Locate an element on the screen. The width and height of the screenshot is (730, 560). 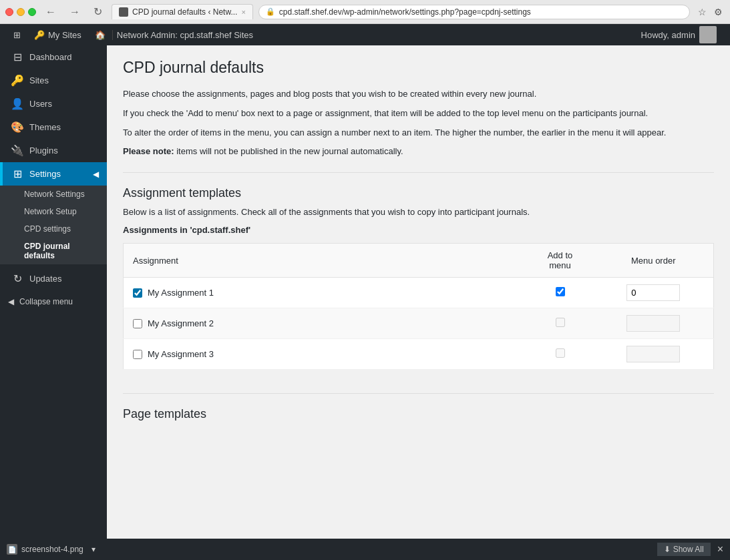
assignment-checkbox-assignment1 is located at coordinates (138, 293).